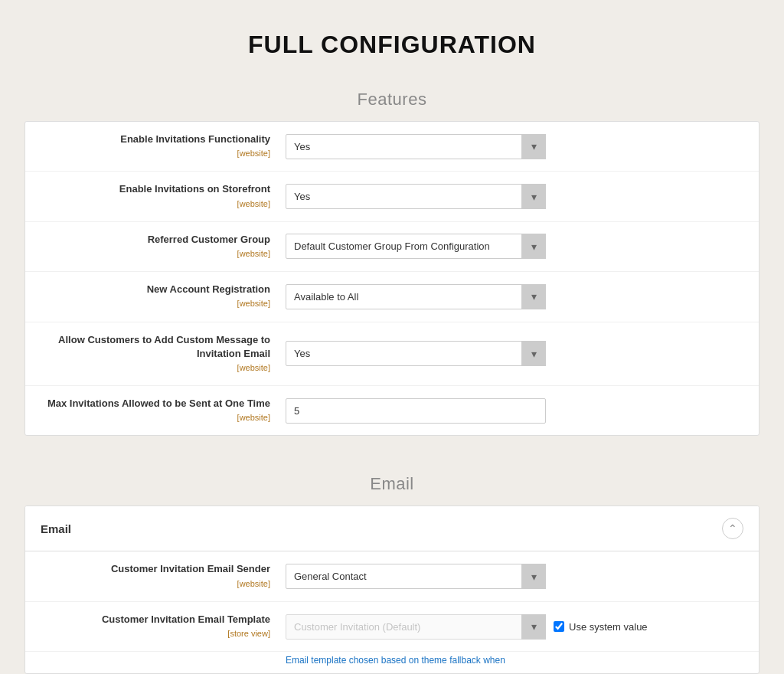 The height and width of the screenshot is (674, 784). What do you see at coordinates (514, 576) in the screenshot?
I see `customer-invitation-email-sender-control: General Contact Sales Representative Cus…` at bounding box center [514, 576].